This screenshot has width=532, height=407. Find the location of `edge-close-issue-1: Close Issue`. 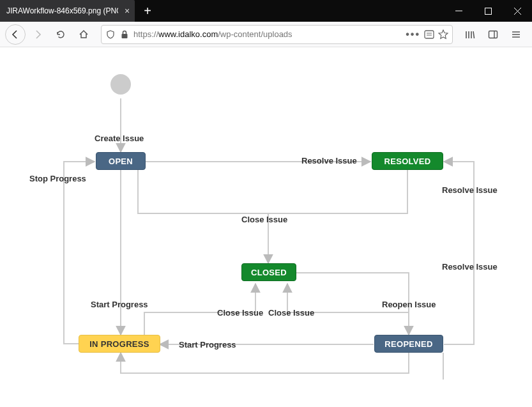

edge-close-issue-1: Close Issue is located at coordinates (264, 220).